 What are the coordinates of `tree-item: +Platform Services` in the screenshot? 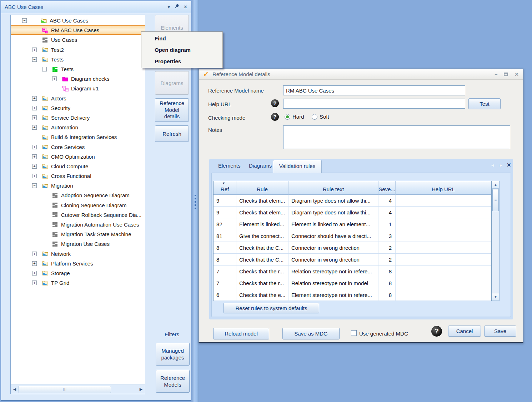 It's located at (78, 264).